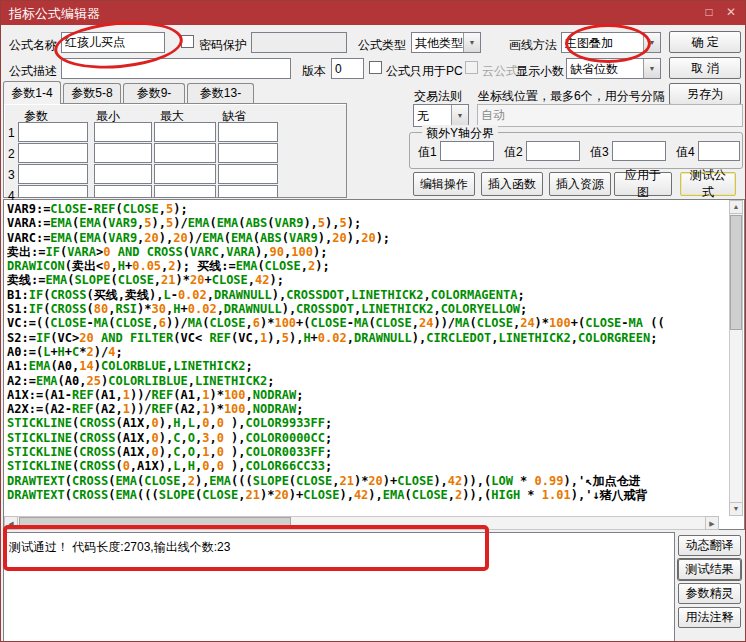 The image size is (746, 642). I want to click on value1-label: 值1, so click(428, 152).